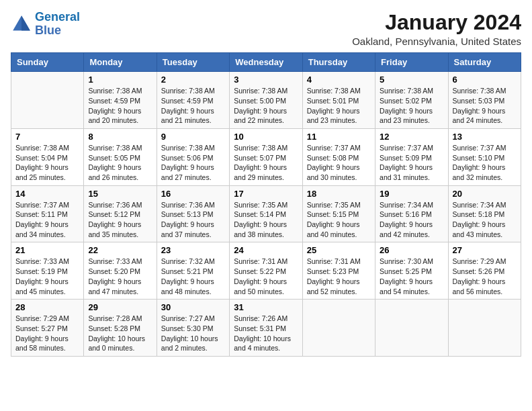 The image size is (532, 411). Describe the element at coordinates (485, 250) in the screenshot. I see `day-number: 27` at that location.